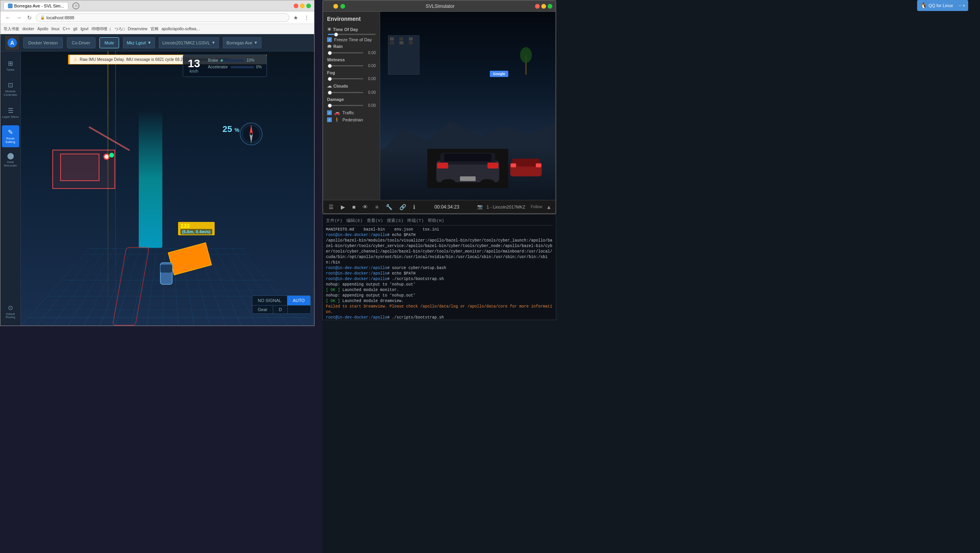  I want to click on qq-window: 🐧 QQ for Linux − ×, so click(943, 5).